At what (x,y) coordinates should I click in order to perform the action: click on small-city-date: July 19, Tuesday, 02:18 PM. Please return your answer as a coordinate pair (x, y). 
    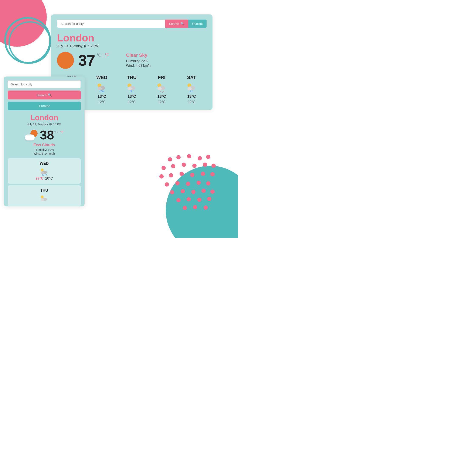
    Looking at the image, I should click on (44, 124).